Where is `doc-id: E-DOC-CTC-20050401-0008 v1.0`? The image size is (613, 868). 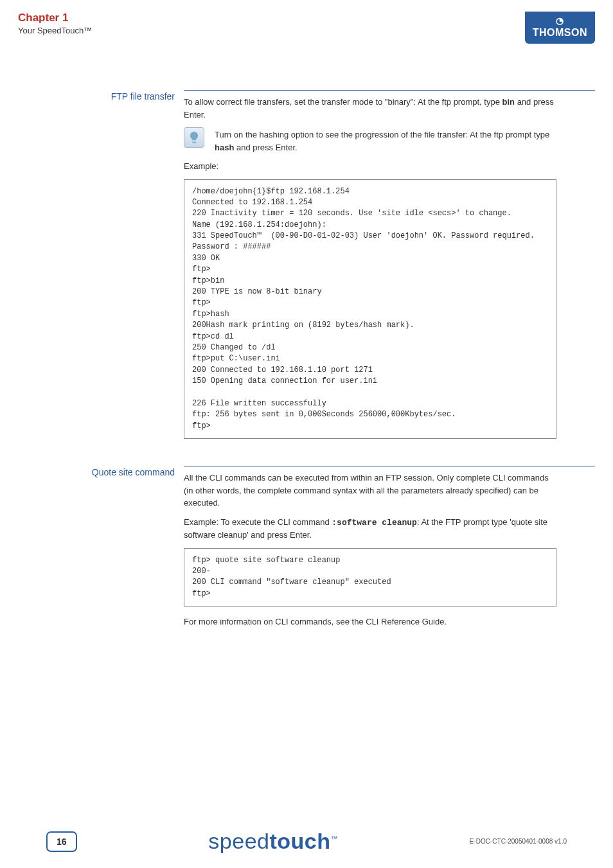
doc-id: E-DOC-CTC-20050401-0008 v1.0 is located at coordinates (518, 842).